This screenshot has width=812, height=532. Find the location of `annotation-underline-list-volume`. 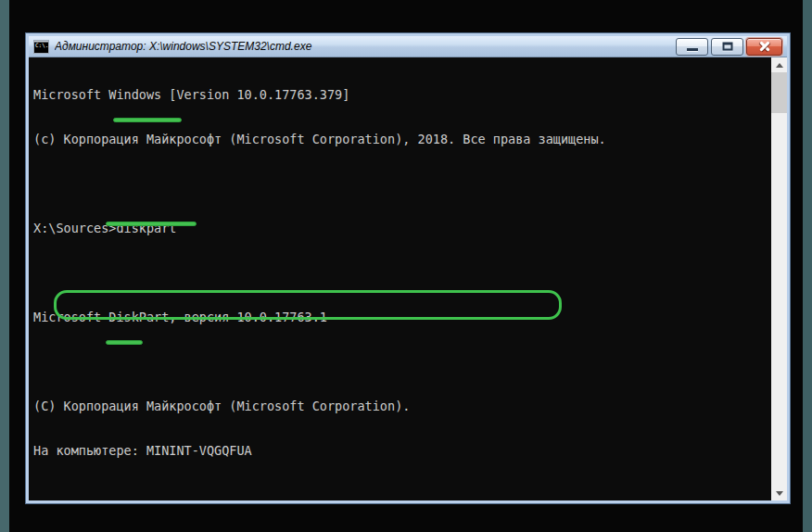

annotation-underline-list-volume is located at coordinates (151, 224).